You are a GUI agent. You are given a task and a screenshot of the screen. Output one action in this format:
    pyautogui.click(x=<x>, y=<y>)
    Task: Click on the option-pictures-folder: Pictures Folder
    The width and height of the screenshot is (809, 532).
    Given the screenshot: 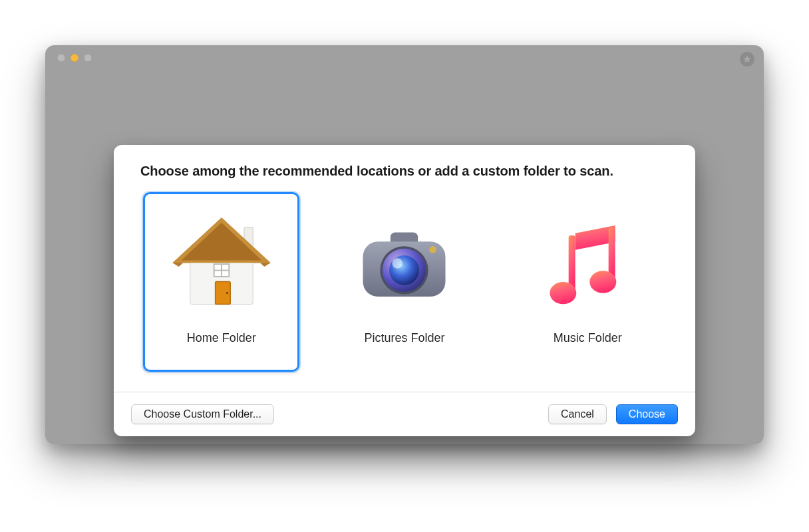 What is the action you would take?
    pyautogui.click(x=404, y=282)
    